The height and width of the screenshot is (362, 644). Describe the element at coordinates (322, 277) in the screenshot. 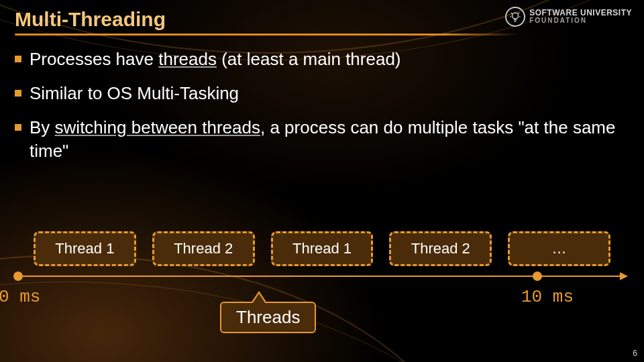

I see `timeline` at that location.